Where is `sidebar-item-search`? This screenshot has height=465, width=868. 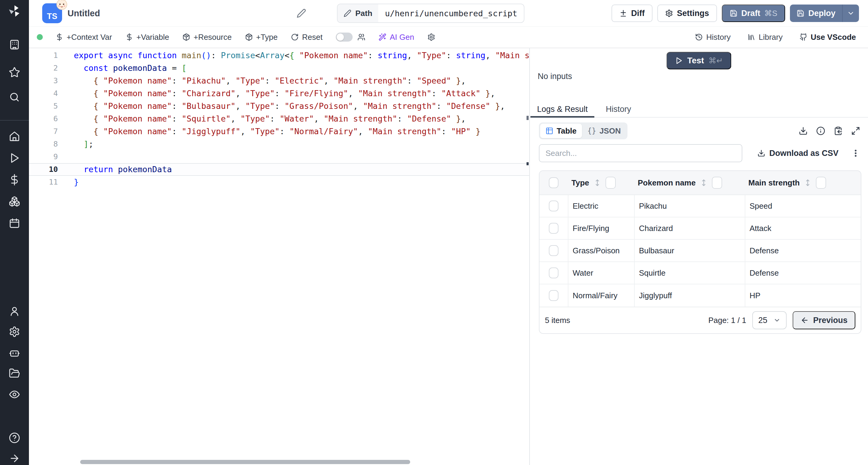
sidebar-item-search is located at coordinates (14, 97).